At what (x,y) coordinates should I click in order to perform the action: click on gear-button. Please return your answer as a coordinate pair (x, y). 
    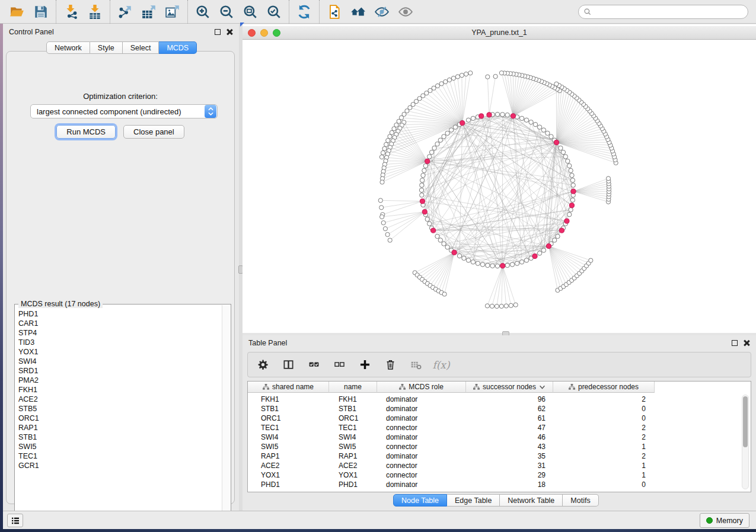
    Looking at the image, I should click on (263, 365).